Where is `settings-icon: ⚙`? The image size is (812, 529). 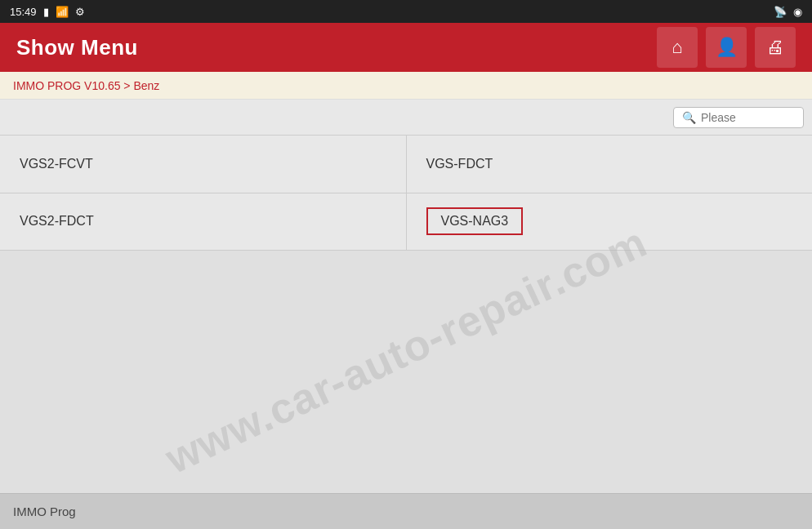 settings-icon: ⚙ is located at coordinates (80, 11).